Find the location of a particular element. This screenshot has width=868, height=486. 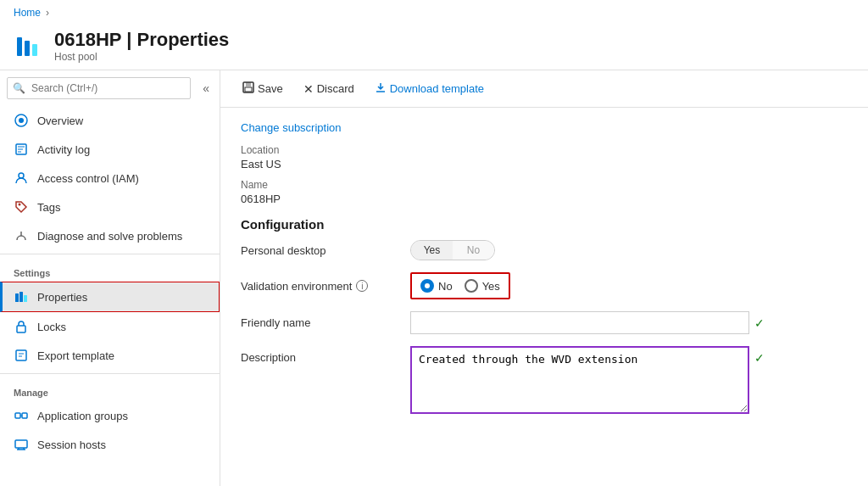

breadcrumb-sep: › is located at coordinates (47, 13).